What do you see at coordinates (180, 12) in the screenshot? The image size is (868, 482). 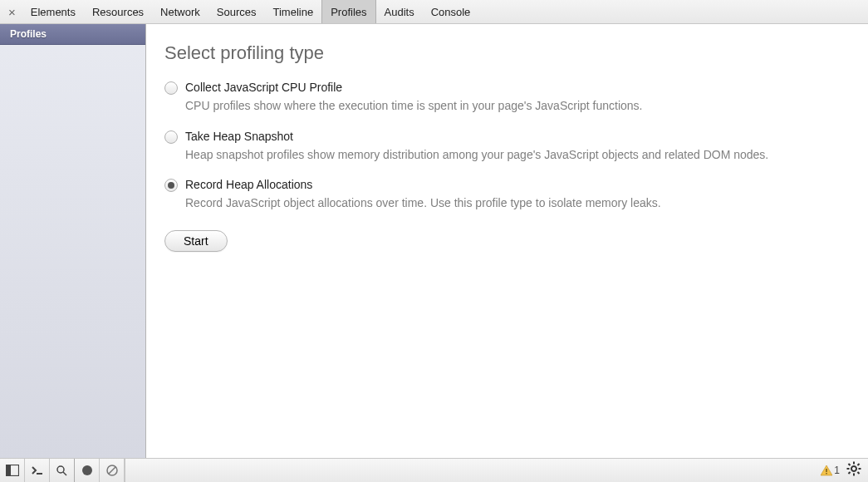 I see `tab-label: Network` at bounding box center [180, 12].